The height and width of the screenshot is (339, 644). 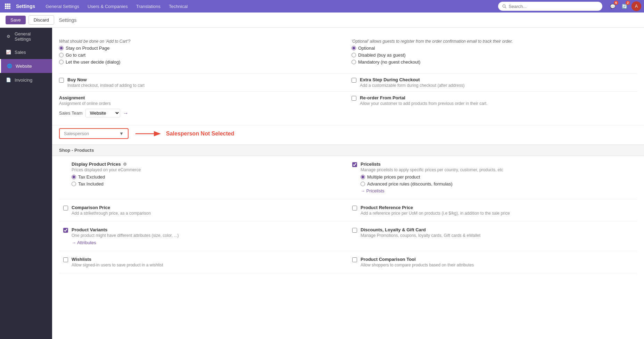 I want to click on sales-icon: 📈, so click(x=8, y=52).